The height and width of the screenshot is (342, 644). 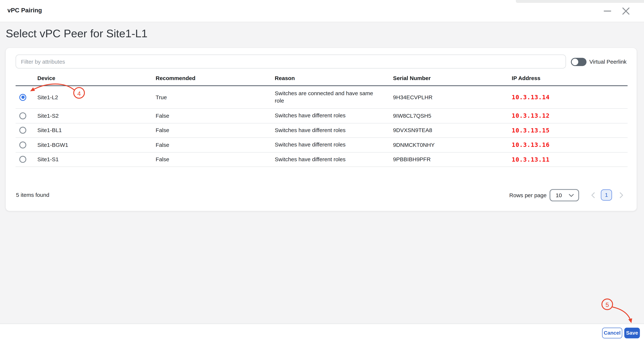 What do you see at coordinates (322, 131) in the screenshot?
I see `table-row: Site1-BL1 False Switches have different …` at bounding box center [322, 131].